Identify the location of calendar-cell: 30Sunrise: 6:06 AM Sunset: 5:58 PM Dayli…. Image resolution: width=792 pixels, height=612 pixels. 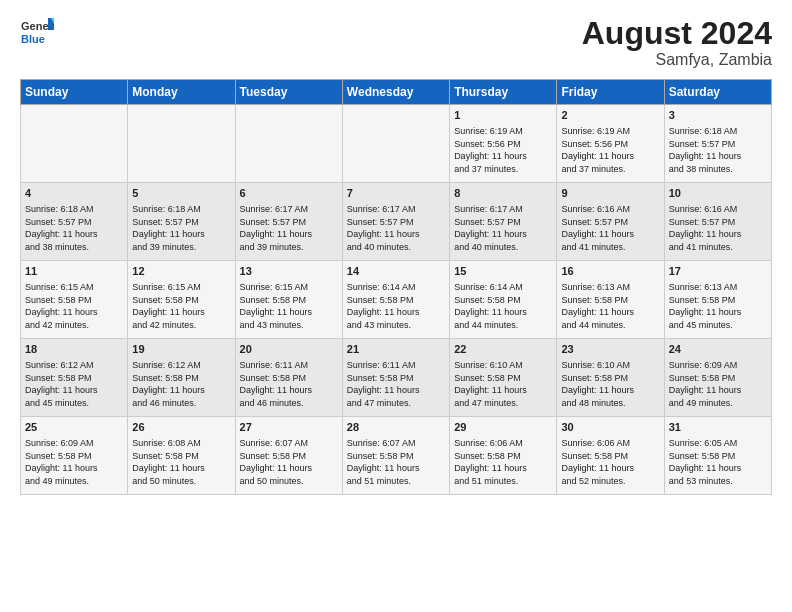
(610, 456).